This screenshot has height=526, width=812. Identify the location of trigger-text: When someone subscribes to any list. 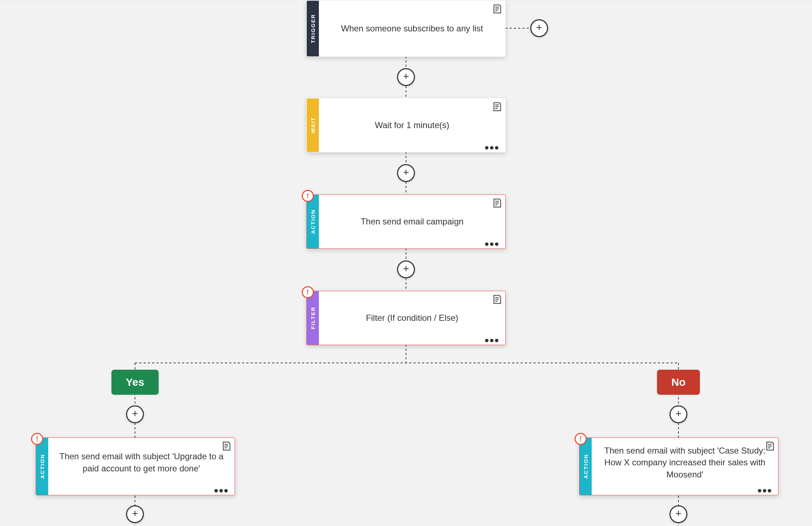
(412, 29).